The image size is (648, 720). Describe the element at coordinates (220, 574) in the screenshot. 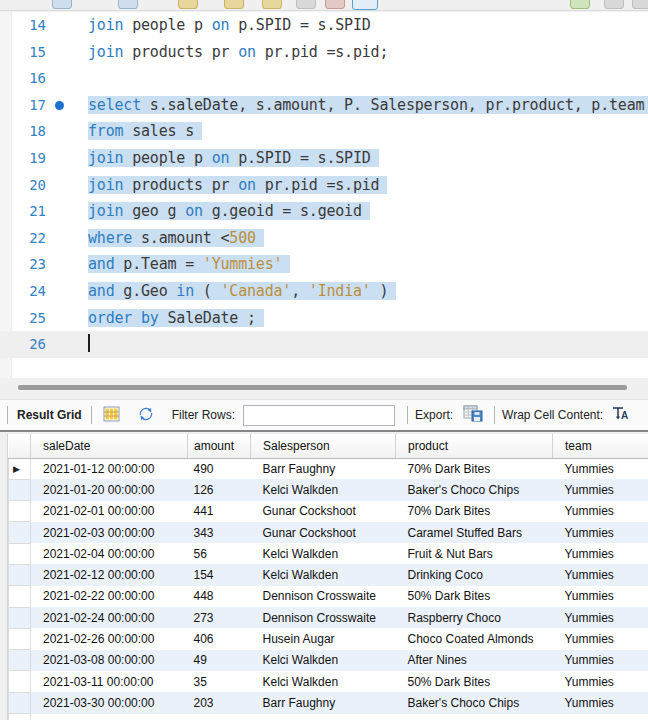

I see `cell-amount: 154` at that location.